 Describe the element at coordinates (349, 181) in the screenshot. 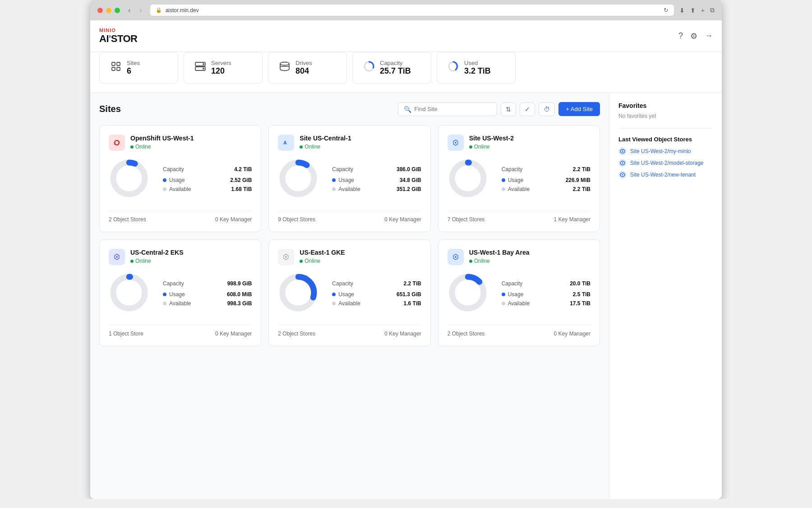

I see `site-metrics: Capacity 386.0 GiB Usage 34.8 GiB Availa…` at that location.